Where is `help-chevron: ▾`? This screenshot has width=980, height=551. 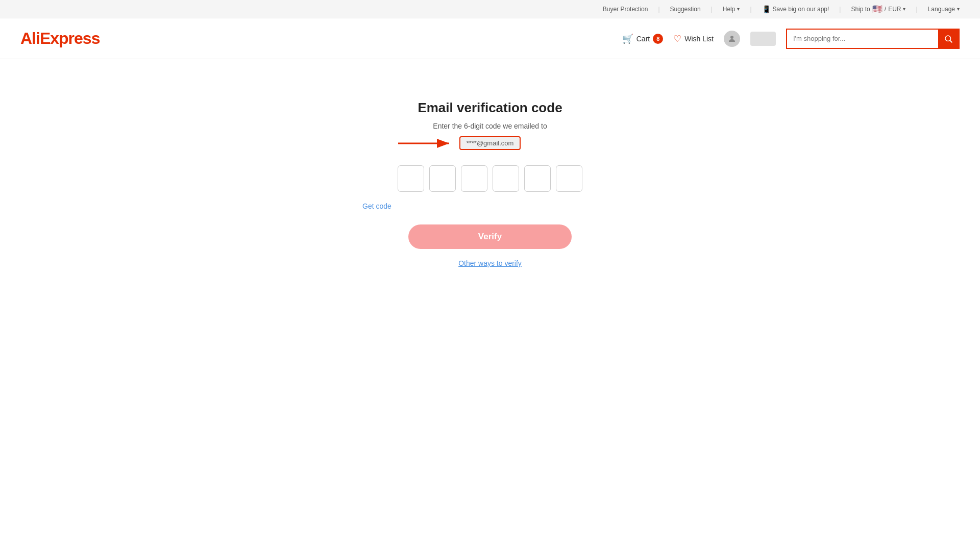
help-chevron: ▾ is located at coordinates (738, 9).